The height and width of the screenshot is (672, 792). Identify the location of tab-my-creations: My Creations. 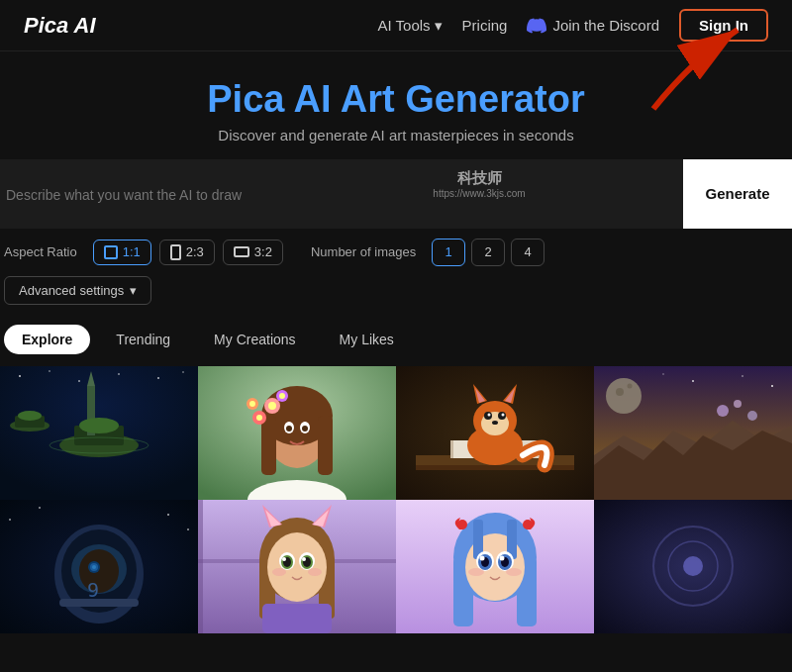
(254, 339).